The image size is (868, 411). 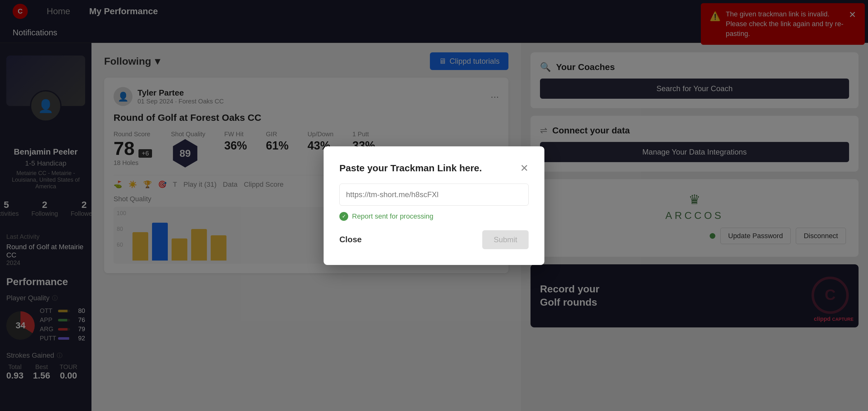 What do you see at coordinates (434, 205) in the screenshot?
I see `trackman-modal: Paste your Trackman Link here. ✕ ✓ Repor…` at bounding box center [434, 205].